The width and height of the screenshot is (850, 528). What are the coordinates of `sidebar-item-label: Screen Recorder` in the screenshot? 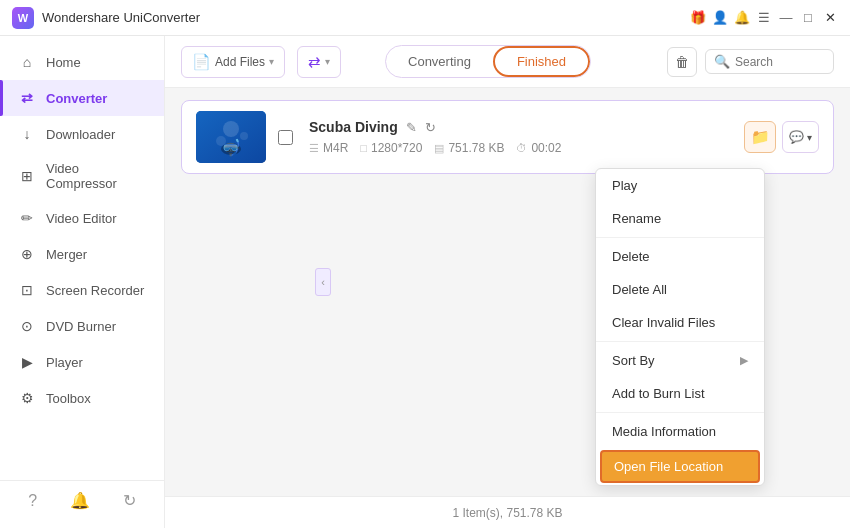 It's located at (95, 290).